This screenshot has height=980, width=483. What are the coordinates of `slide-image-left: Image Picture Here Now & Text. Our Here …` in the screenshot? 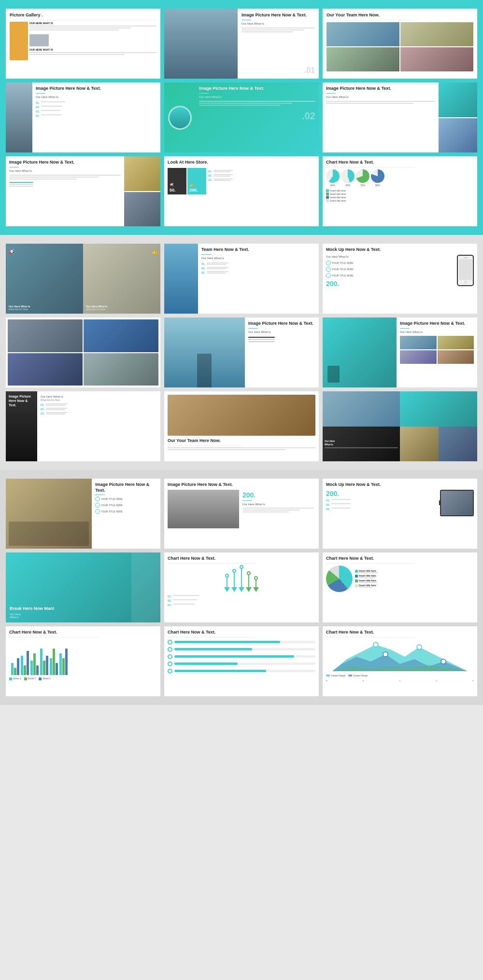 It's located at (83, 191).